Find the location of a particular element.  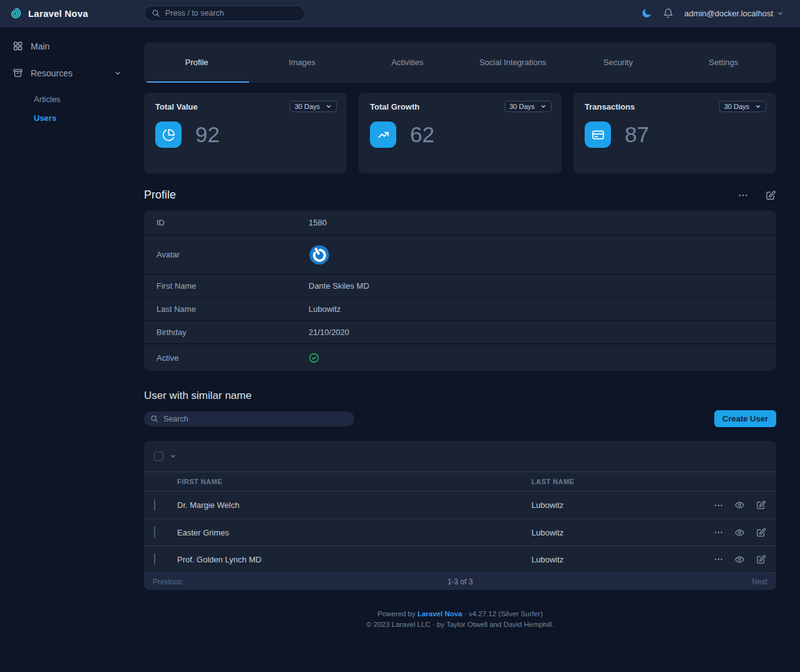

tab-settings: Settings is located at coordinates (724, 63).